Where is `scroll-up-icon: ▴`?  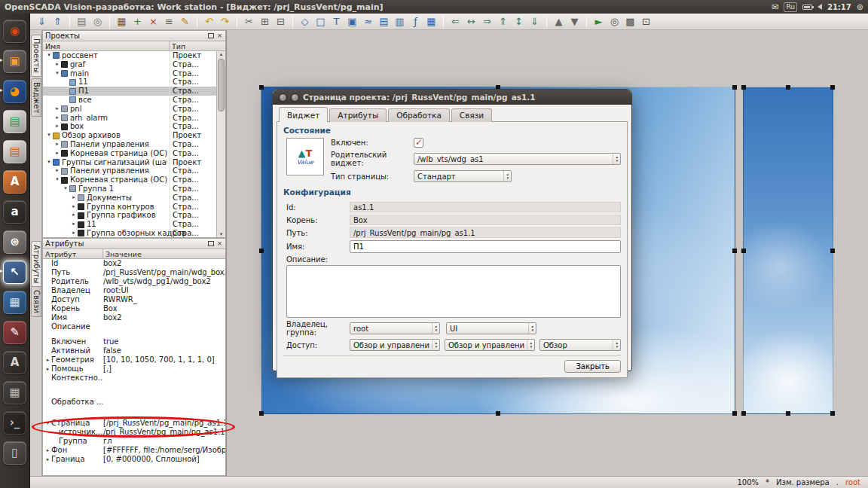
scroll-up-icon: ▴ is located at coordinates (222, 54).